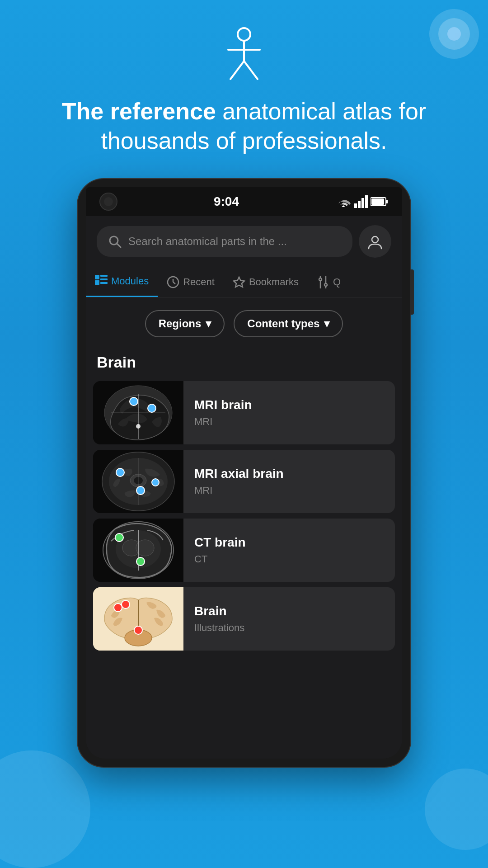 This screenshot has width=488, height=868. What do you see at coordinates (329, 282) in the screenshot?
I see `tab-filter-search: Q` at bounding box center [329, 282].